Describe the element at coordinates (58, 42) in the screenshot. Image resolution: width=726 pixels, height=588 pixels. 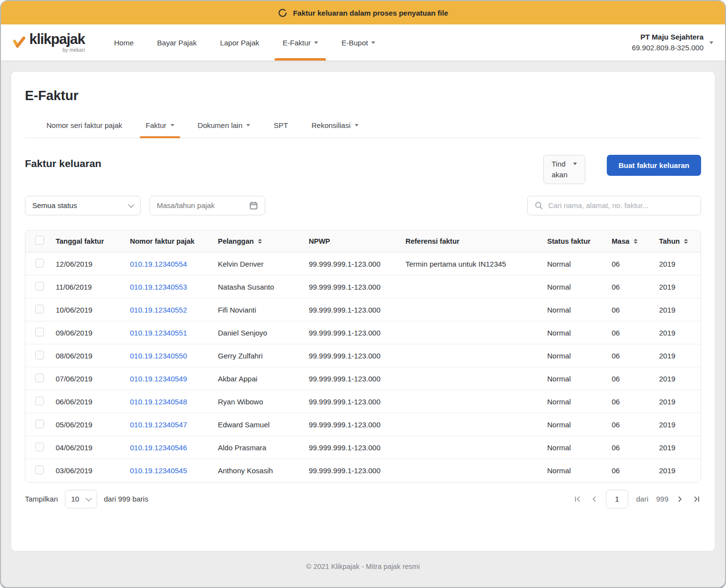
I see `klikpajak-logo: klikpajak by mekari` at that location.